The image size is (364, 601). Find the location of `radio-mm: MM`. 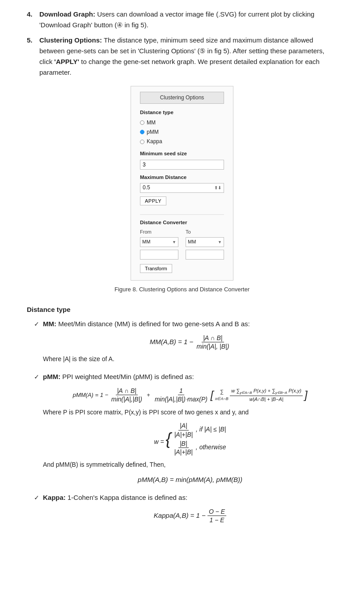

radio-mm: MM is located at coordinates (182, 123).